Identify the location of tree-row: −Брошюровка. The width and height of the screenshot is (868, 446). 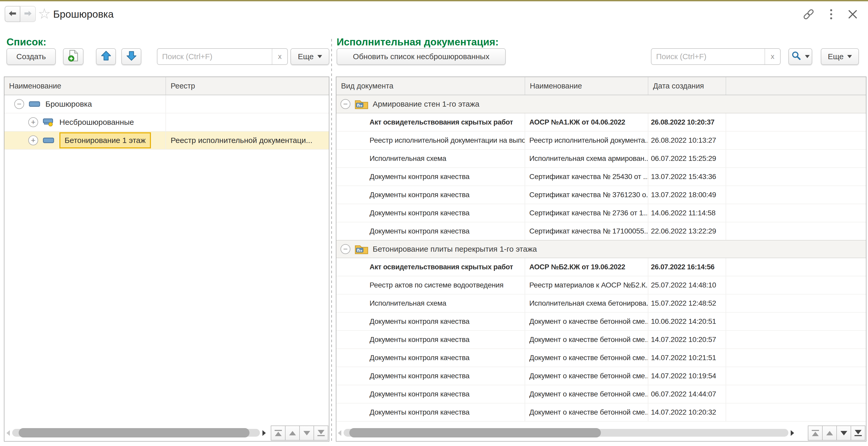
(166, 104).